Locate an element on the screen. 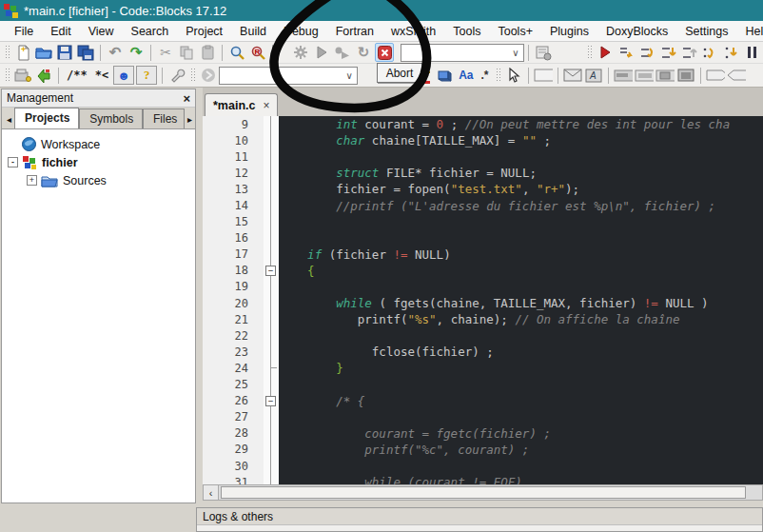 Image resolution: width=763 pixels, height=532 pixels. tab-projects: Projects is located at coordinates (47, 118).